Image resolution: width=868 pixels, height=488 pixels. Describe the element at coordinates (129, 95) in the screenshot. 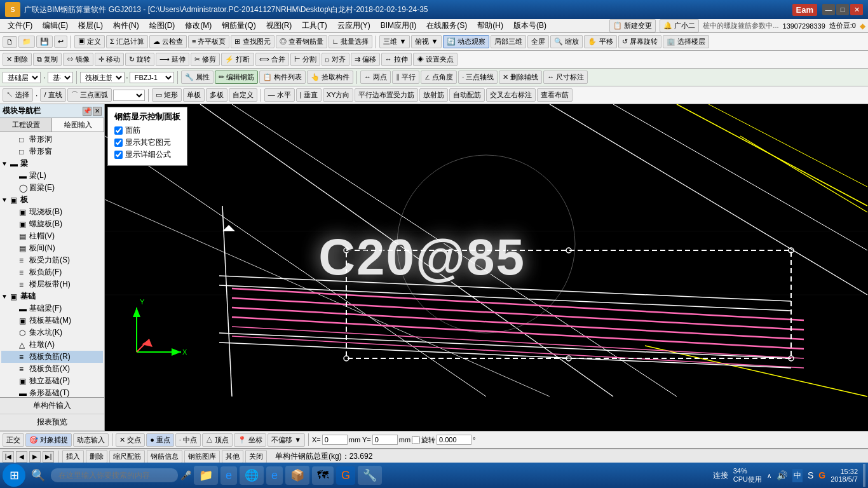

I see `draw-mode-select` at that location.